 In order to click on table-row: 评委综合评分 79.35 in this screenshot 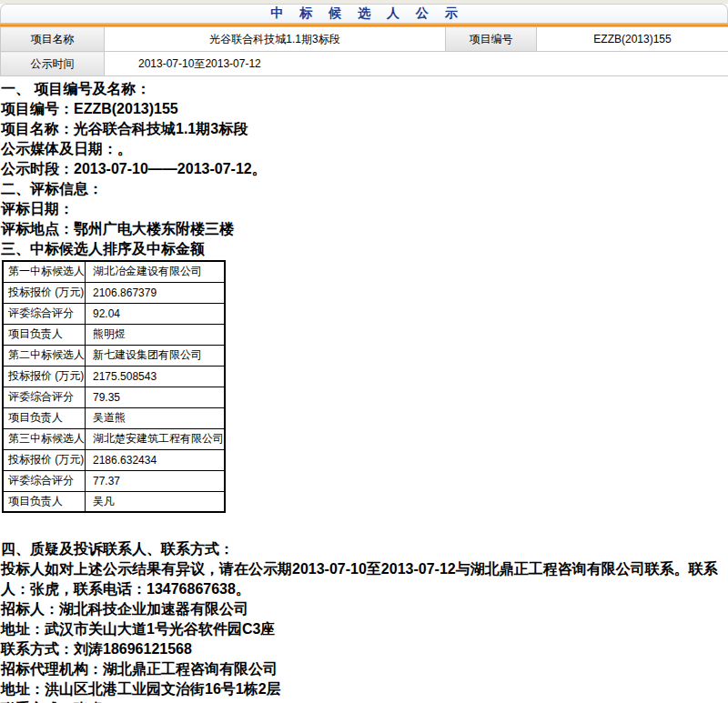, I will do `click(114, 397)`.